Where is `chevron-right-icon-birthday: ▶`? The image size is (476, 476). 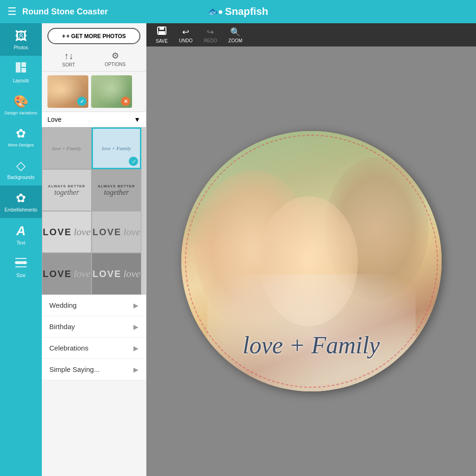
chevron-right-icon-birthday: ▶ is located at coordinates (136, 327).